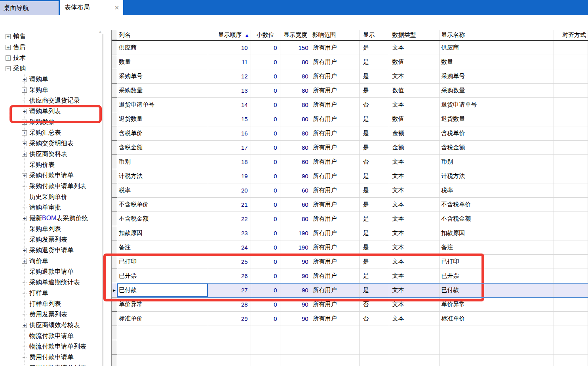 The height and width of the screenshot is (366, 588). Describe the element at coordinates (497, 162) in the screenshot. I see `cell-dname: 币别` at that location.